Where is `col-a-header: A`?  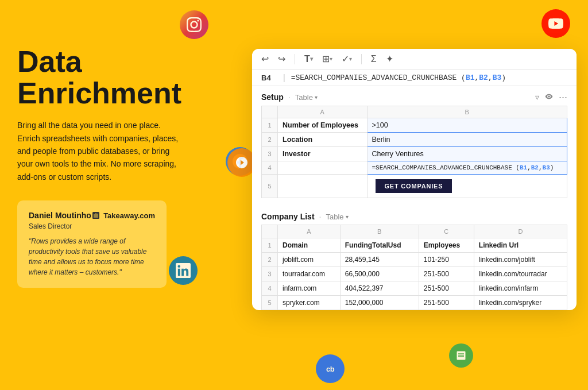 col-a-header: A is located at coordinates (323, 113).